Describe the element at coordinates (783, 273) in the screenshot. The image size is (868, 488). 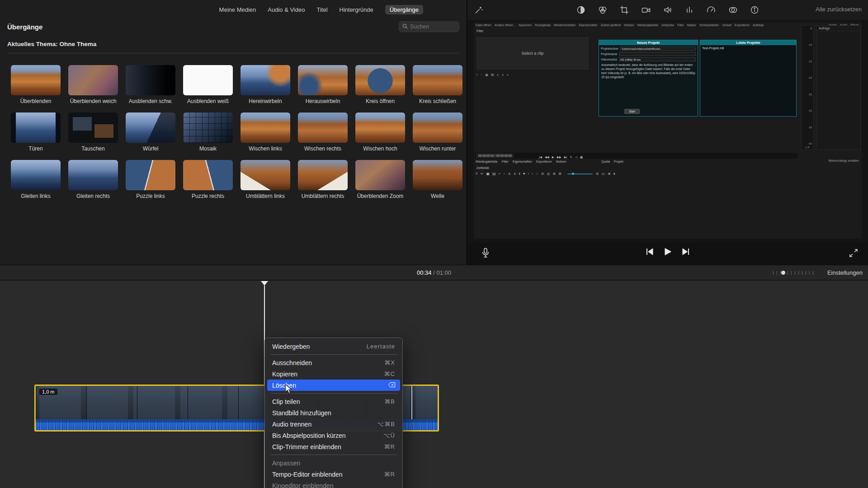
I see `slider-knob` at that location.